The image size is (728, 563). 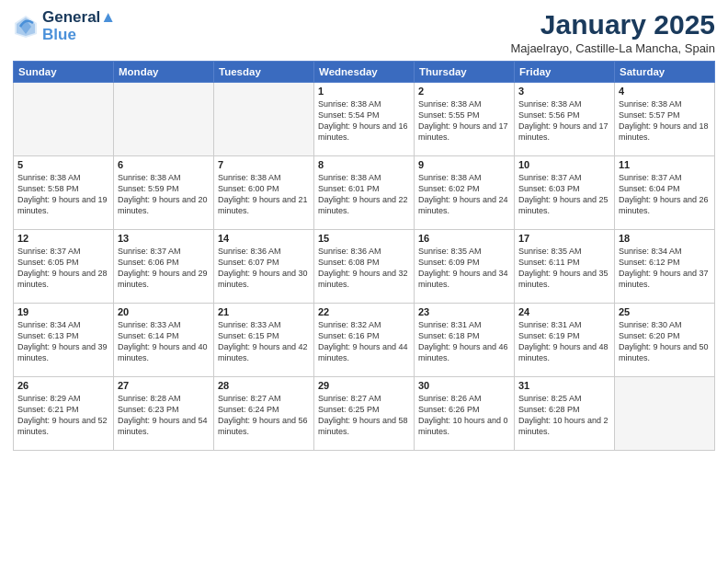 What do you see at coordinates (564, 238) in the screenshot?
I see `day-number: 17` at bounding box center [564, 238].